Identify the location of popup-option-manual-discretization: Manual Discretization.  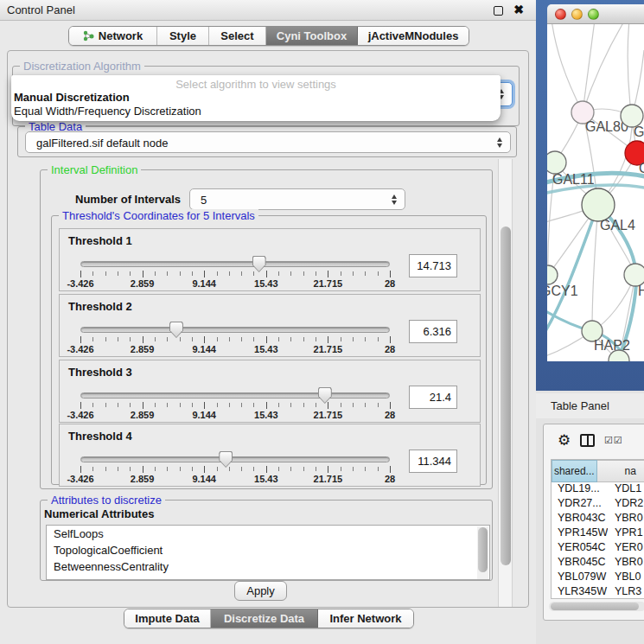
(256, 98).